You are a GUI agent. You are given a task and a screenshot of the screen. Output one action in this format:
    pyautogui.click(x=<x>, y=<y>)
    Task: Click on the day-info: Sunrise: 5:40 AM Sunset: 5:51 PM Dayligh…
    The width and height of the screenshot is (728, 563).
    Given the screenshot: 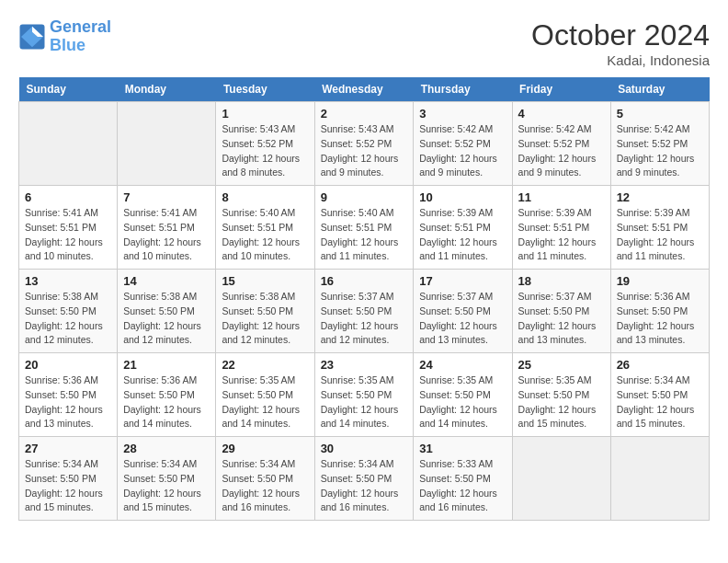 What is the action you would take?
    pyautogui.click(x=265, y=236)
    